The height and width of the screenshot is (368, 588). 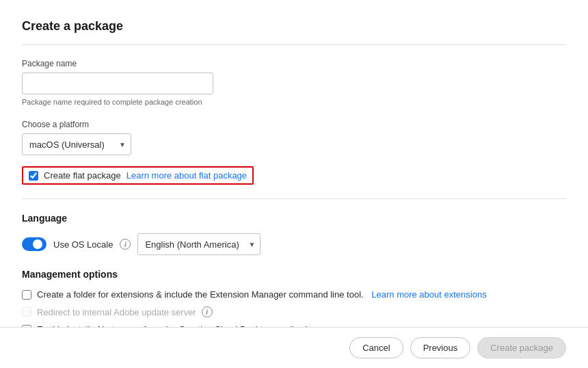 What do you see at coordinates (376, 347) in the screenshot?
I see `cancel-button: Cancel` at bounding box center [376, 347].